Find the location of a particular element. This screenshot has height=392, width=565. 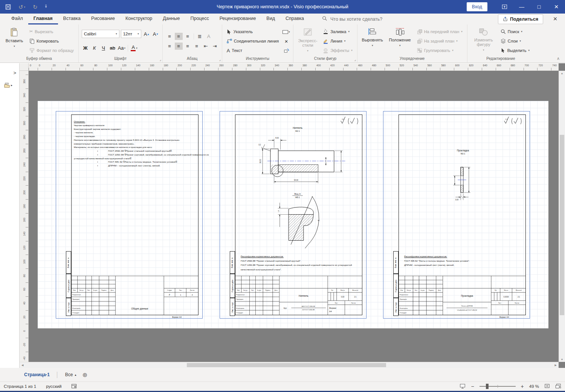

undo-button: ↺▾ is located at coordinates (22, 7).